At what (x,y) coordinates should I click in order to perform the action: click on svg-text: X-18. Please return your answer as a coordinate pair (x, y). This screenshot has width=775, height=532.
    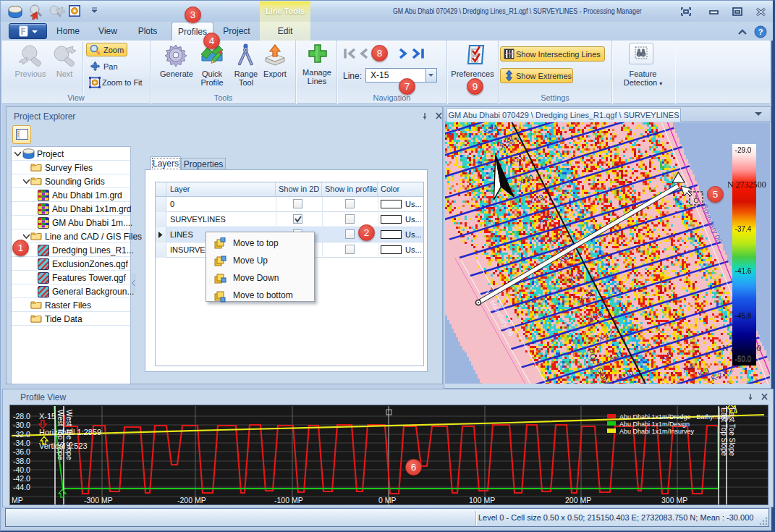
    Looking at the image, I should click on (546, 219).